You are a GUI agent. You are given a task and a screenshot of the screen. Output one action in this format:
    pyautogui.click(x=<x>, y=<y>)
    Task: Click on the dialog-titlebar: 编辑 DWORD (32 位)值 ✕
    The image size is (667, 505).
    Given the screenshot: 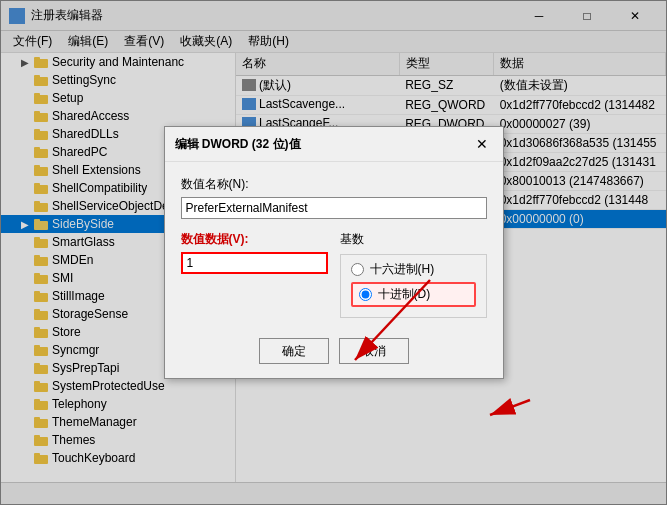 What is the action you would take?
    pyautogui.click(x=334, y=144)
    